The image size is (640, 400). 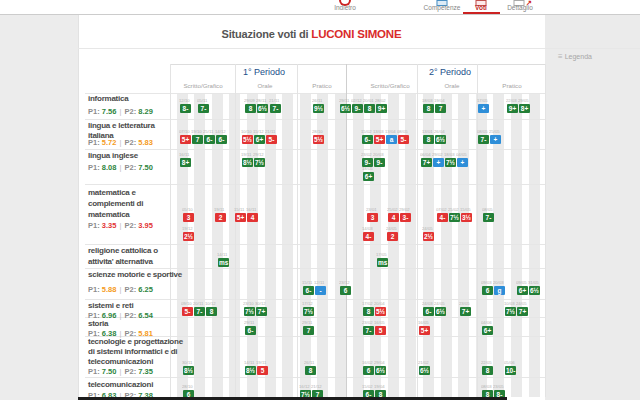 What do you see at coordinates (406, 218) in the screenshot?
I see `grade-chip: 3-` at bounding box center [406, 218].